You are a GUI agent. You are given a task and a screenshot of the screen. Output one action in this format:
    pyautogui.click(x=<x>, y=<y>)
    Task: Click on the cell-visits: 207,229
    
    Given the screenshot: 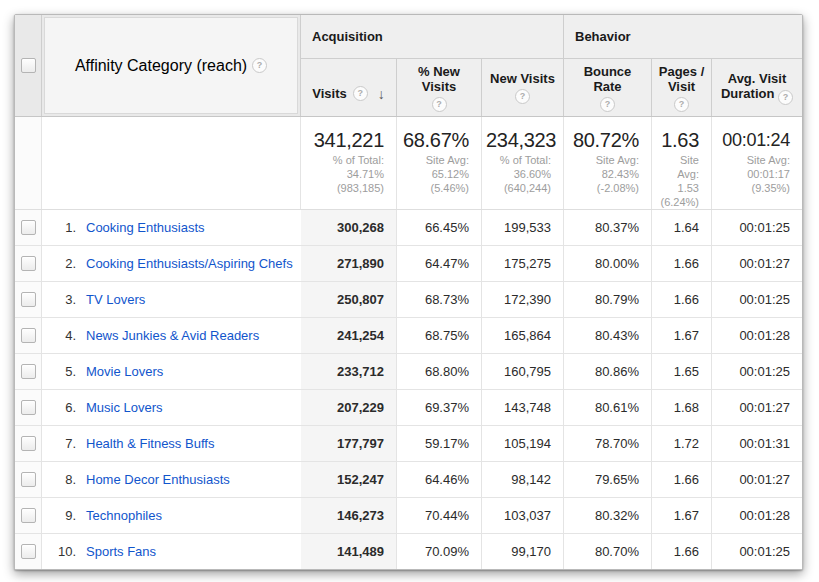 What is the action you would take?
    pyautogui.click(x=348, y=408)
    